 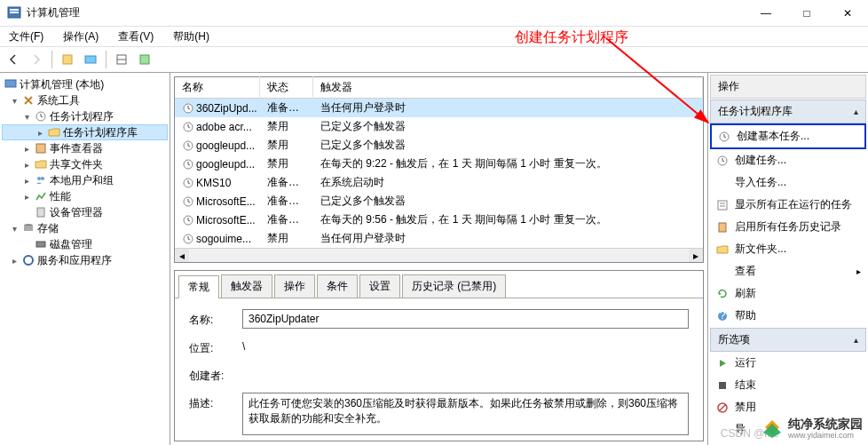 I want to click on menubar: 文件(F) 操作(A) 查看(V) 帮助(H), so click(x=434, y=36).